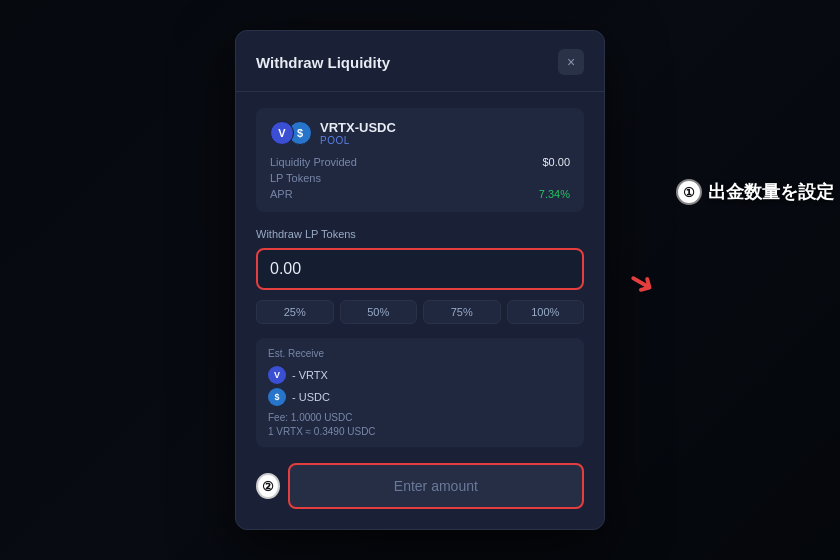  What do you see at coordinates (546, 312) in the screenshot?
I see `pct-100-button: 100%` at bounding box center [546, 312].